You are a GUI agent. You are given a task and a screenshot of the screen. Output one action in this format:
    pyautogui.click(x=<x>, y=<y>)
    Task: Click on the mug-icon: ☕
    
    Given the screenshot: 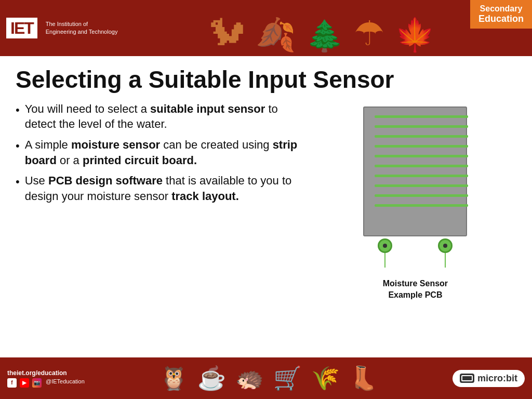 What is the action you would take?
    pyautogui.click(x=212, y=378)
    